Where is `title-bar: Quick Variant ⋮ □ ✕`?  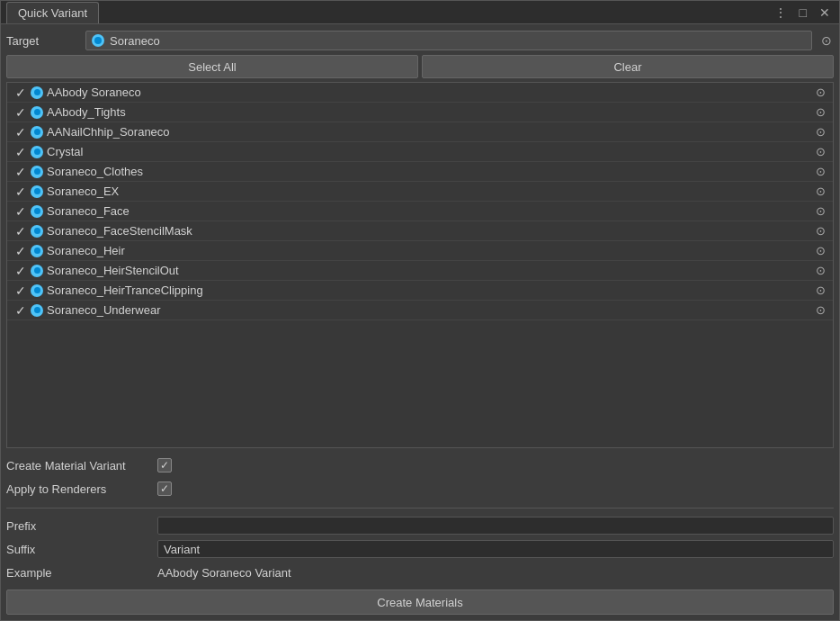
title-bar: Quick Variant ⋮ □ ✕ is located at coordinates (420, 13).